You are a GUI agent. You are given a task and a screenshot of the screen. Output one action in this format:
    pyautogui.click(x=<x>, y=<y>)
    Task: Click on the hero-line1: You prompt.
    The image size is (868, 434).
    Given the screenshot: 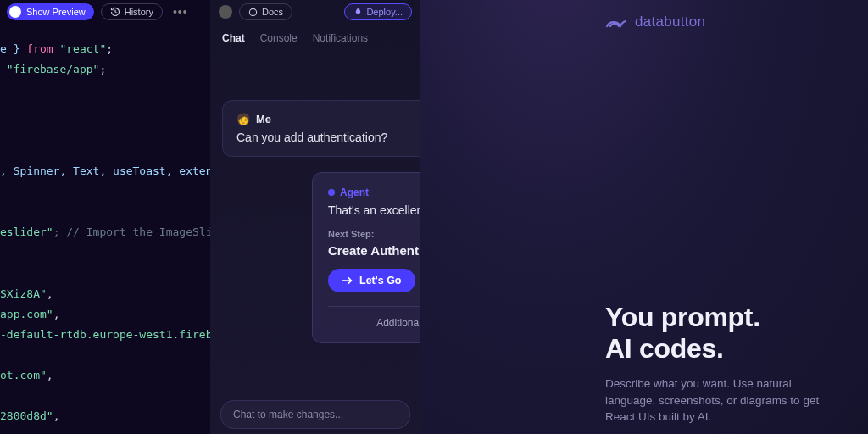 What is the action you would take?
    pyautogui.click(x=683, y=317)
    